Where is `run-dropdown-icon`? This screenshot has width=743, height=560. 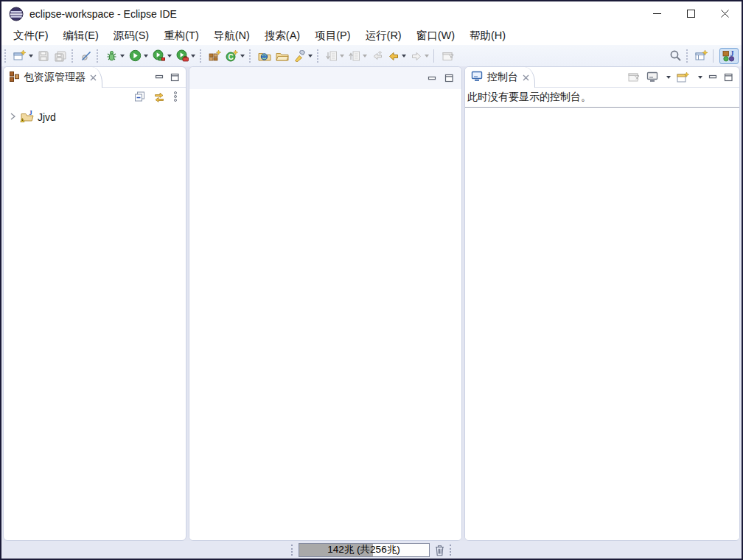 run-dropdown-icon is located at coordinates (146, 56).